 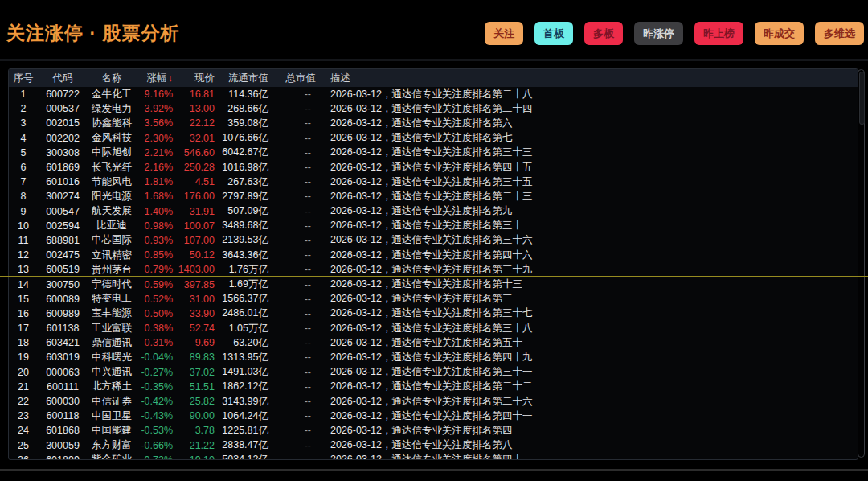 What do you see at coordinates (433, 196) in the screenshot?
I see `table-row: 8300274阳光电源1.68%176.002797.89亿--2026-03-…` at bounding box center [433, 196].